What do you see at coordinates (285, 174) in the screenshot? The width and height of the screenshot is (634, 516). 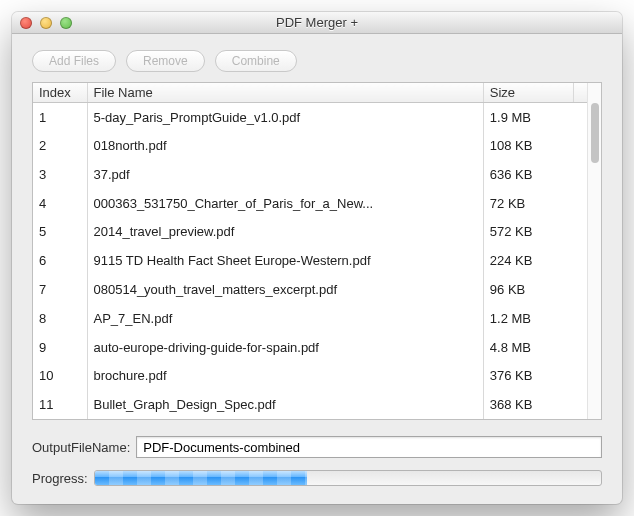 I see `cell-file-name: 37.pdf` at bounding box center [285, 174].